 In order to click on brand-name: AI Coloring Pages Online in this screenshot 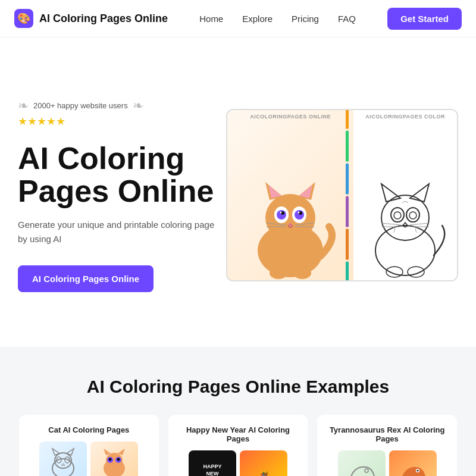, I will do `click(104, 19)`.